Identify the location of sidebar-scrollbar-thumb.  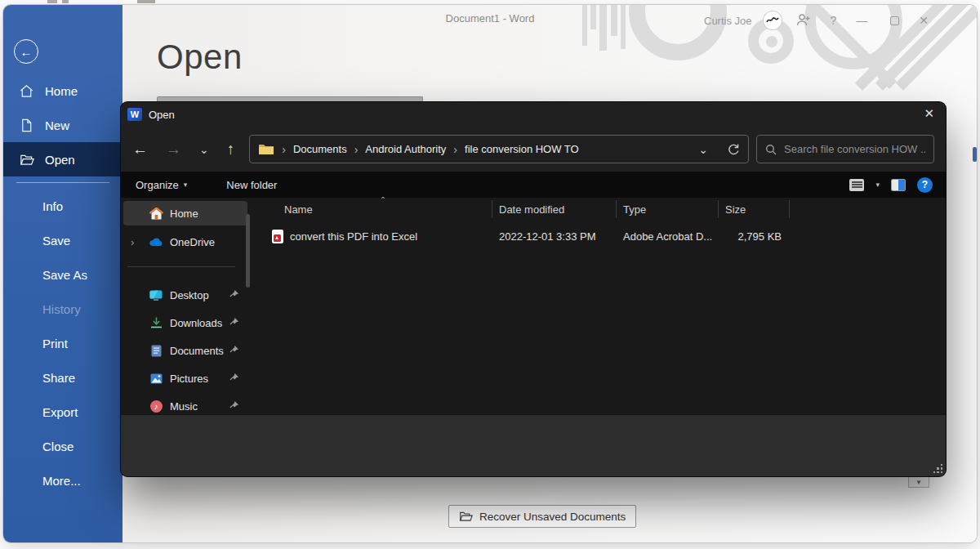
(248, 251).